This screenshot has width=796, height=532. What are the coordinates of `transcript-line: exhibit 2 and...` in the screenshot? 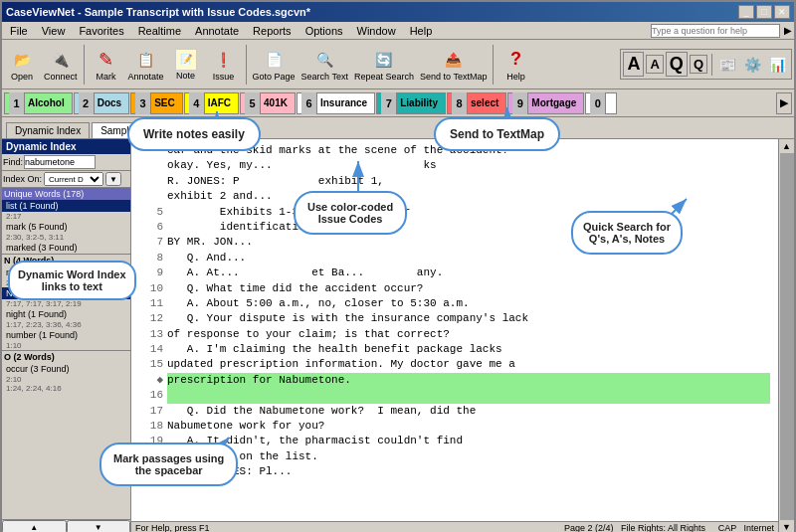 It's located at (455, 197).